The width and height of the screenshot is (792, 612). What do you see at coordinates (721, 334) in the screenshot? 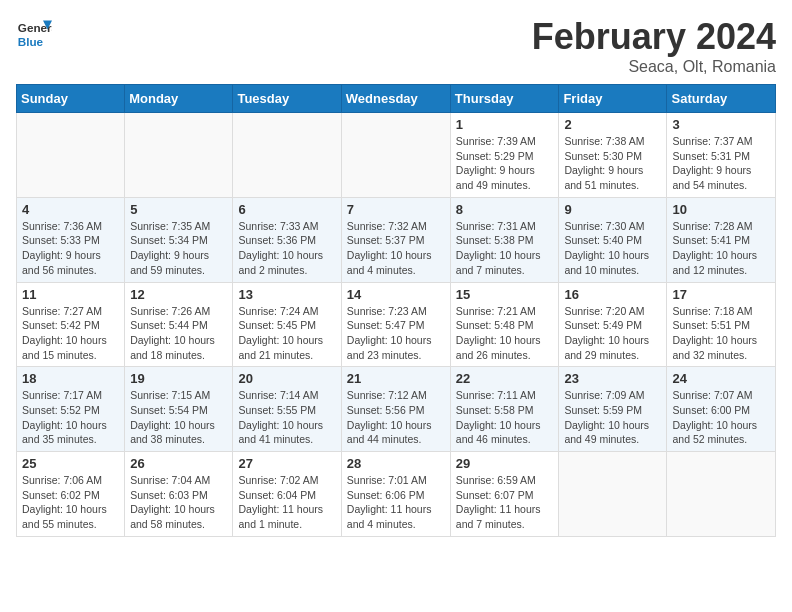
I see `day-info: Sunrise: 7:18 AM Sunset: 5:51 PM Dayligh…` at bounding box center [721, 334].